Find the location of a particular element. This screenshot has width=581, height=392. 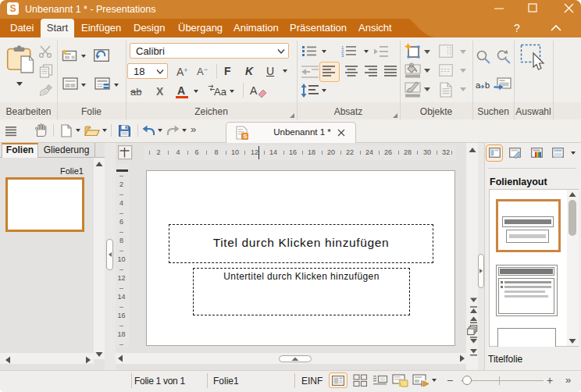

svg-text: 3 is located at coordinates (343, 55).